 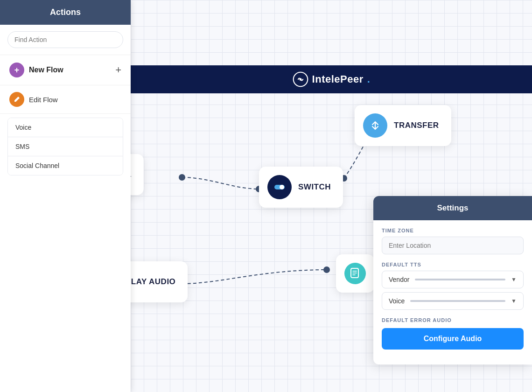 What do you see at coordinates (460, 280) in the screenshot?
I see `vendor-value-bar` at bounding box center [460, 280].